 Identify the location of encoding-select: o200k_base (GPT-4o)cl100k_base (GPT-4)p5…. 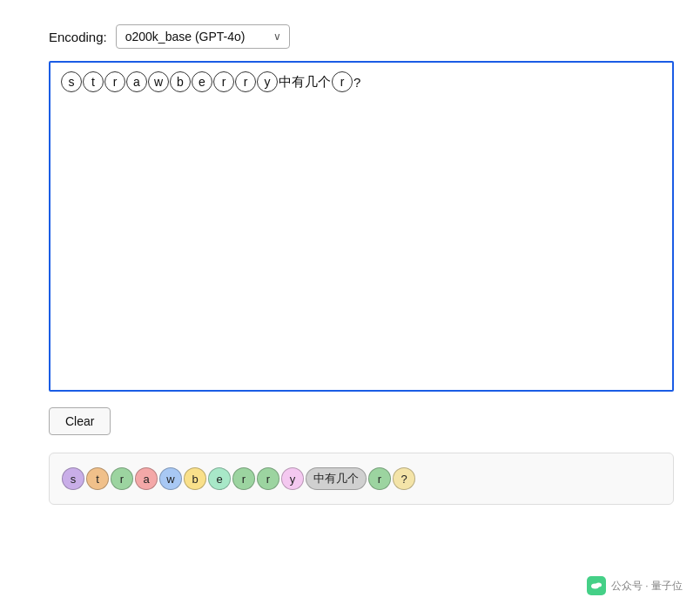
(203, 37).